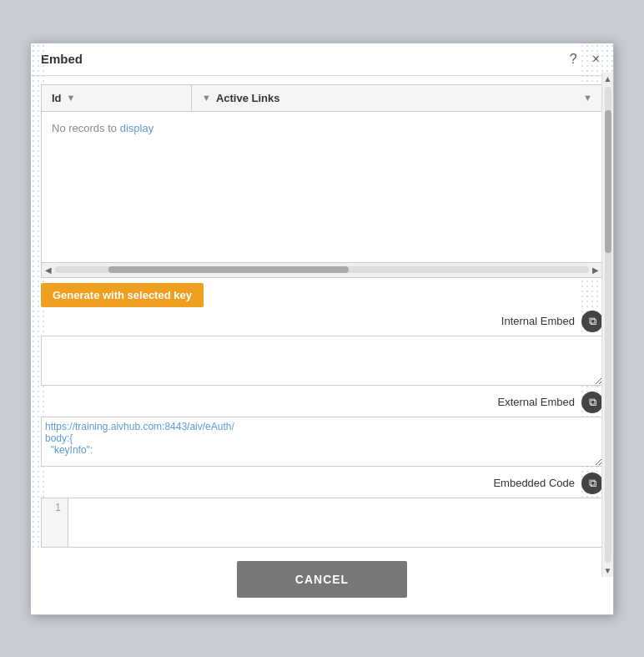 This screenshot has height=657, width=644. What do you see at coordinates (322, 483) in the screenshot?
I see `embedded-code-label-row: Embedded Code ⧉` at bounding box center [322, 483].